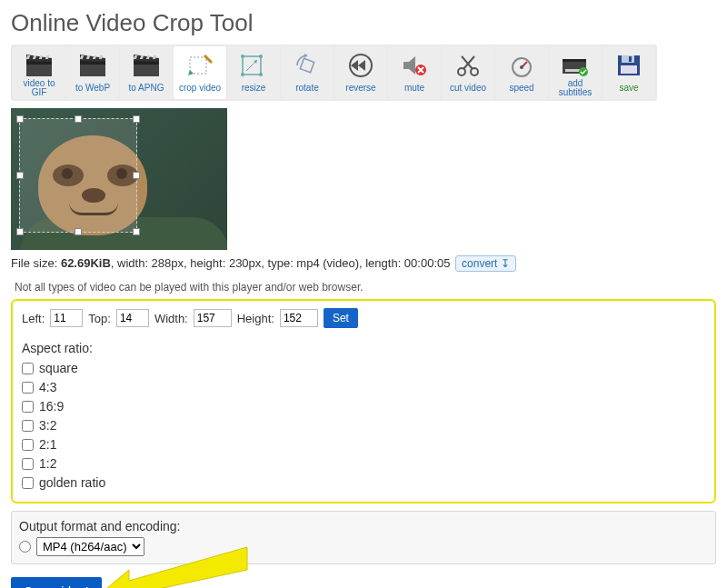 The width and height of the screenshot is (727, 588). I want to click on tool-reverse: reverse, so click(361, 73).